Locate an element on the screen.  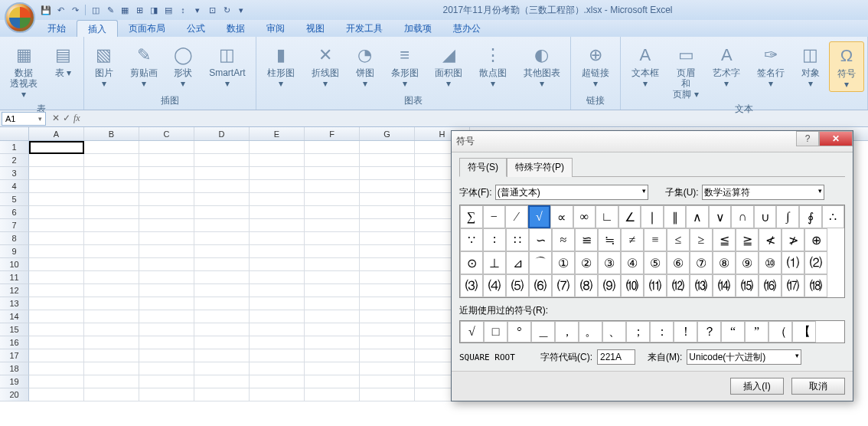
recent-symbol: “ is located at coordinates (733, 332).